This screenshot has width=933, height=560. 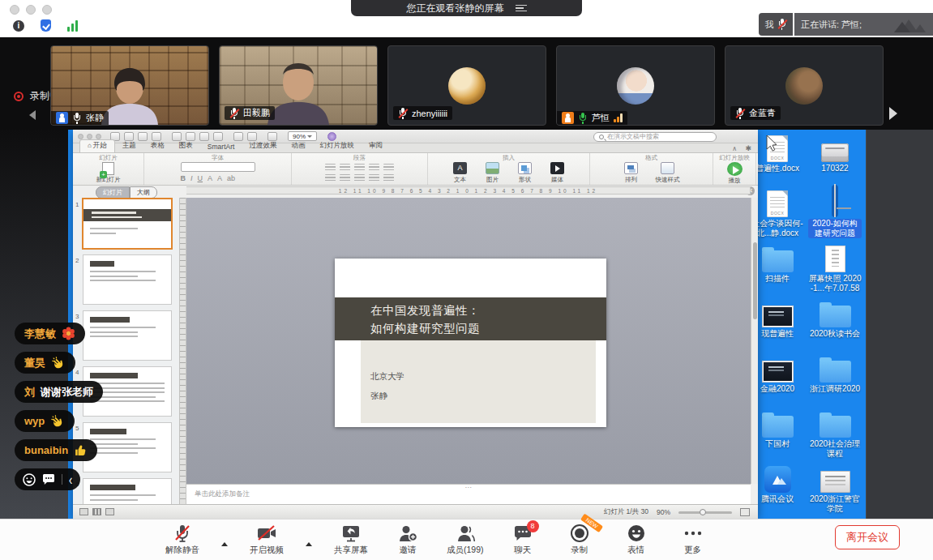 I want to click on canvas-vertical-scrollbar, so click(x=754, y=340).